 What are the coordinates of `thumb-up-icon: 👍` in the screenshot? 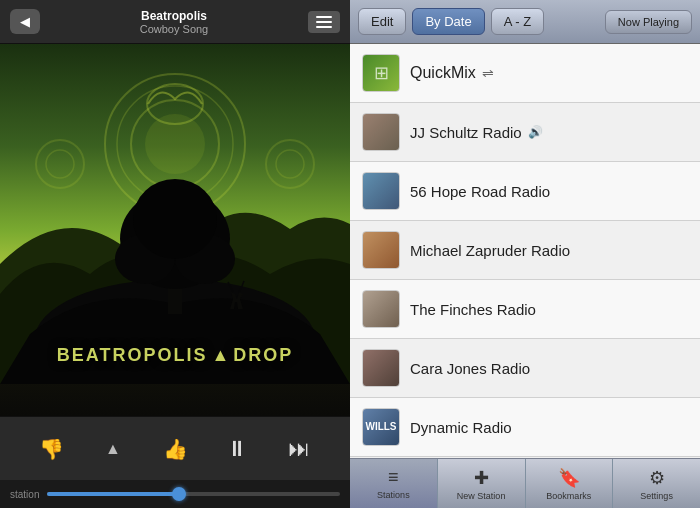 It's located at (176, 449).